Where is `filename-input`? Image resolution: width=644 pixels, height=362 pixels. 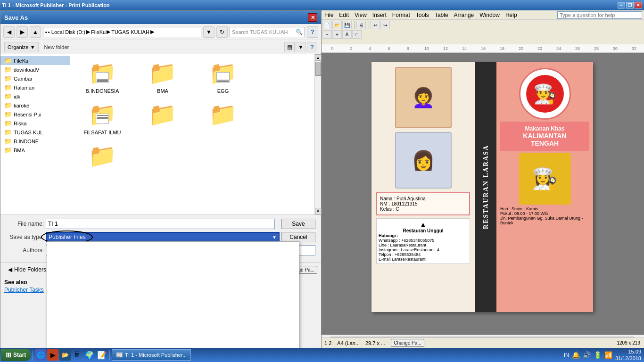 filename-input is located at coordinates (160, 224).